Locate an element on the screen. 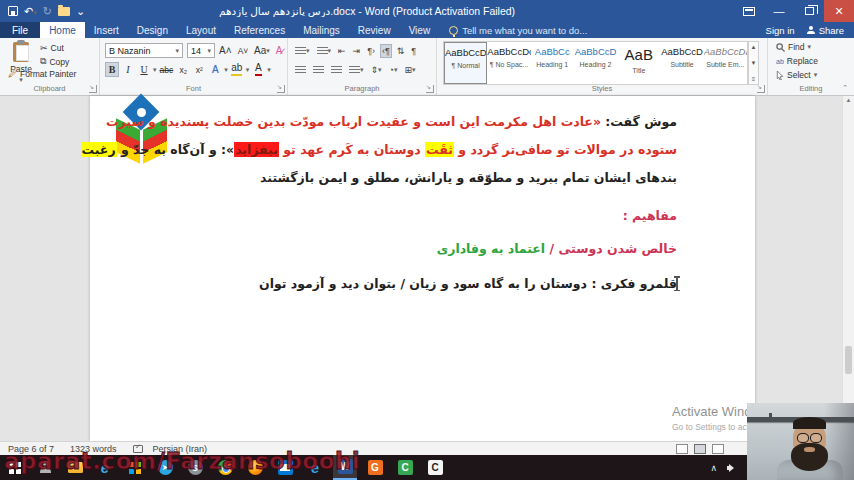 The image size is (854, 480). styles-group-label: Styles is located at coordinates (602, 88).